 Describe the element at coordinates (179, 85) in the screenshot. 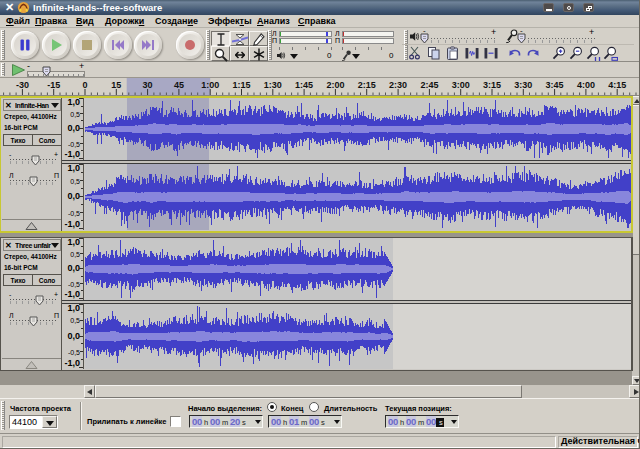

I see `svg-text: 45` at that location.